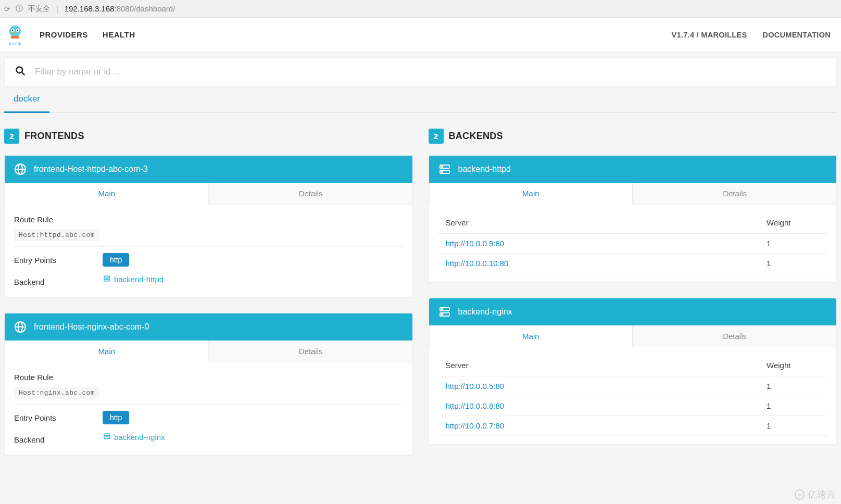 The image size is (841, 504). I want to click on server-table: ServerWeighthttp://10.0.0.5:801http://10…, so click(633, 395).